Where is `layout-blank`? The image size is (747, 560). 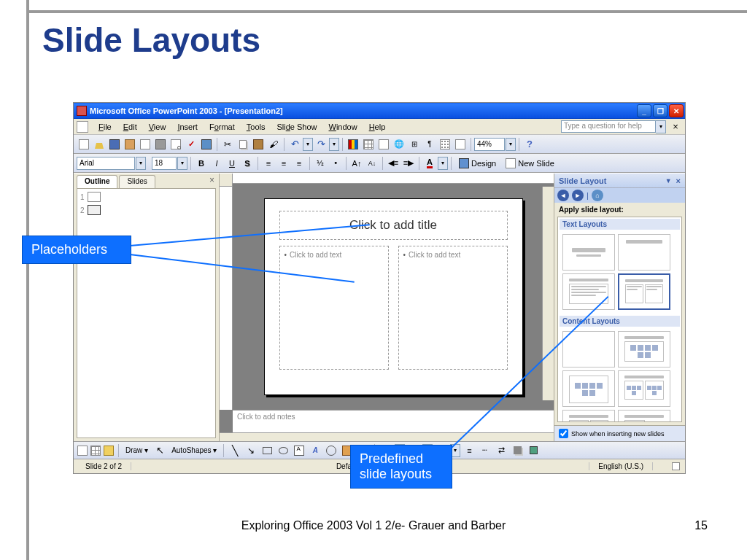 layout-blank is located at coordinates (589, 349).